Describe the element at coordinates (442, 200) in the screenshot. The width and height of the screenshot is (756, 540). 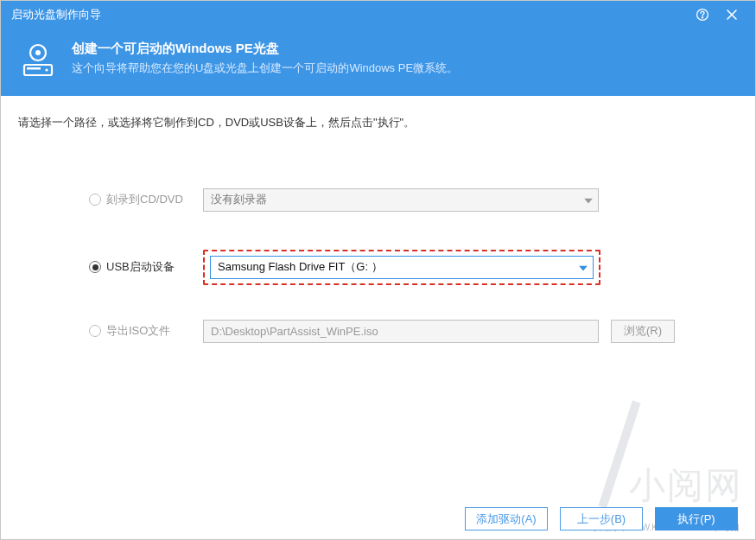
I see `cd-field: 没有刻录器` at that location.